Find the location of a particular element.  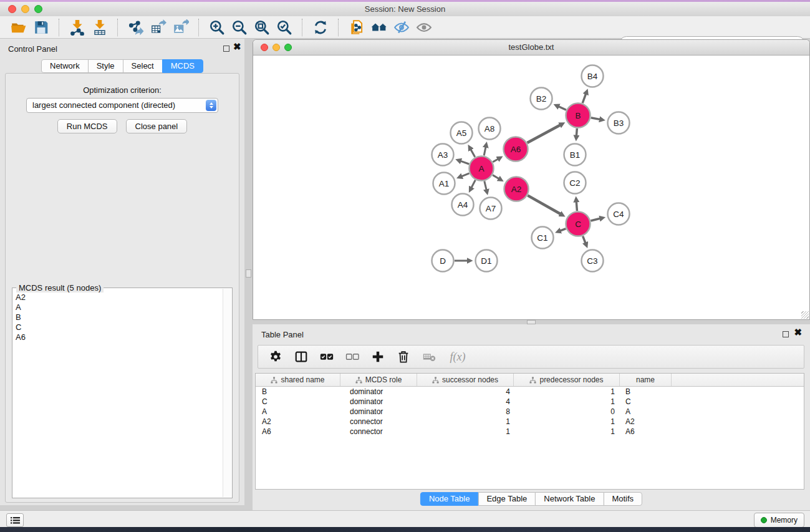

table-row: A2connector11A2 is located at coordinates (530, 422).